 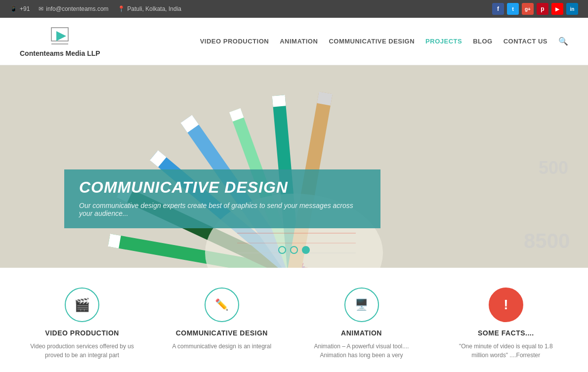 What do you see at coordinates (82, 351) in the screenshot?
I see `video-production-desc: Video production services offered by us …` at bounding box center [82, 351].